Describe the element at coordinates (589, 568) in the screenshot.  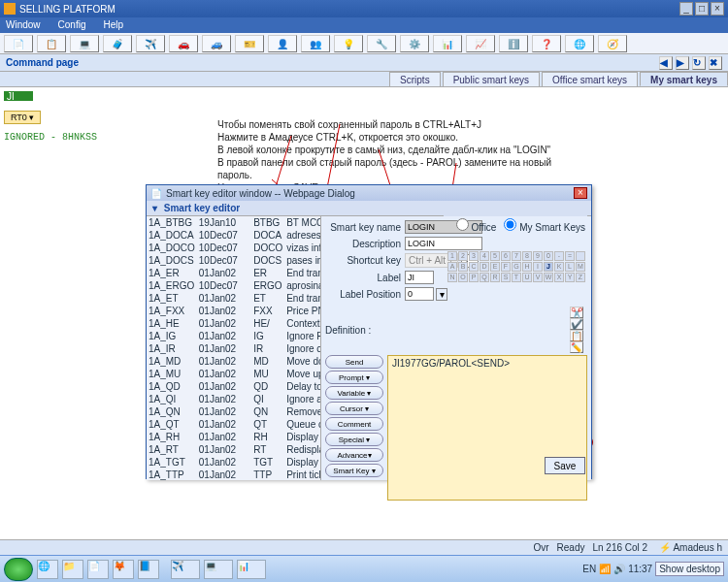
I see `tray-lang: EN` at that location.